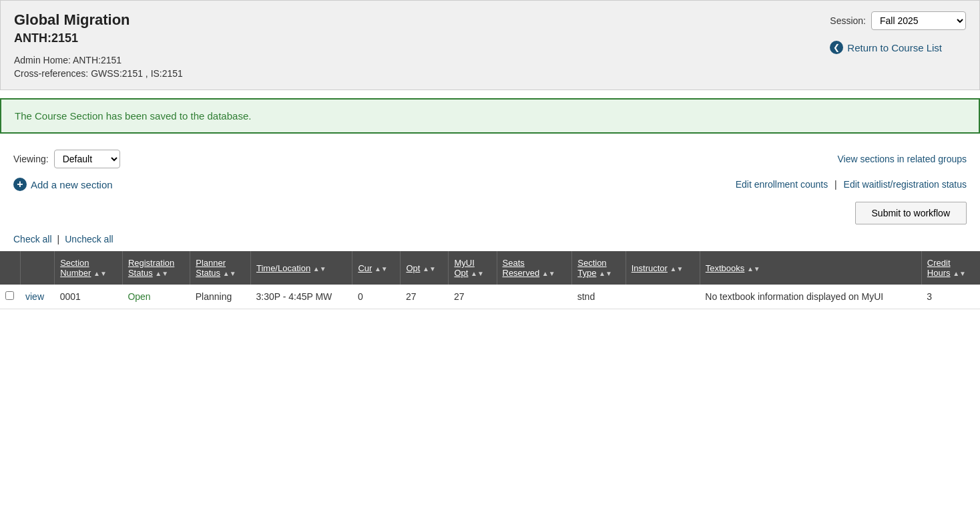  Describe the element at coordinates (951, 297) in the screenshot. I see `row-credit-hours: 3` at that location.